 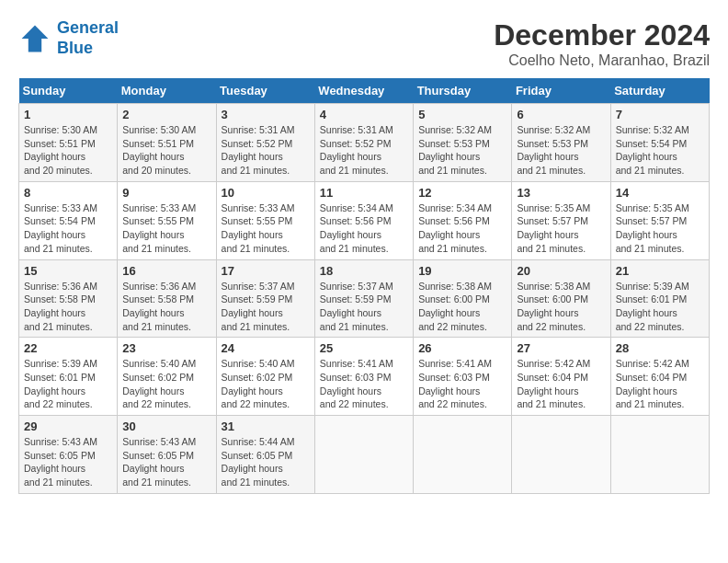 I want to click on calendar-cell: 18Sunrise: 5:37 AMSunset: 5:59 PMDayligh…, so click(x=364, y=298).